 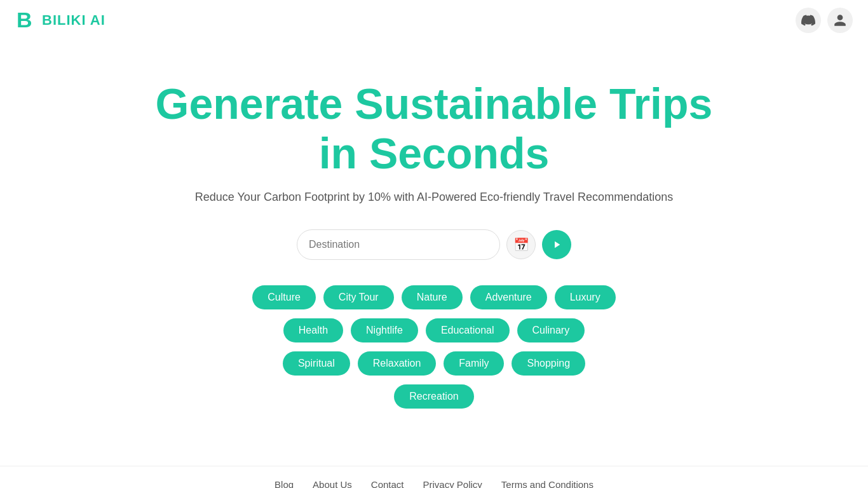 I want to click on tag-nature: Nature, so click(x=432, y=297).